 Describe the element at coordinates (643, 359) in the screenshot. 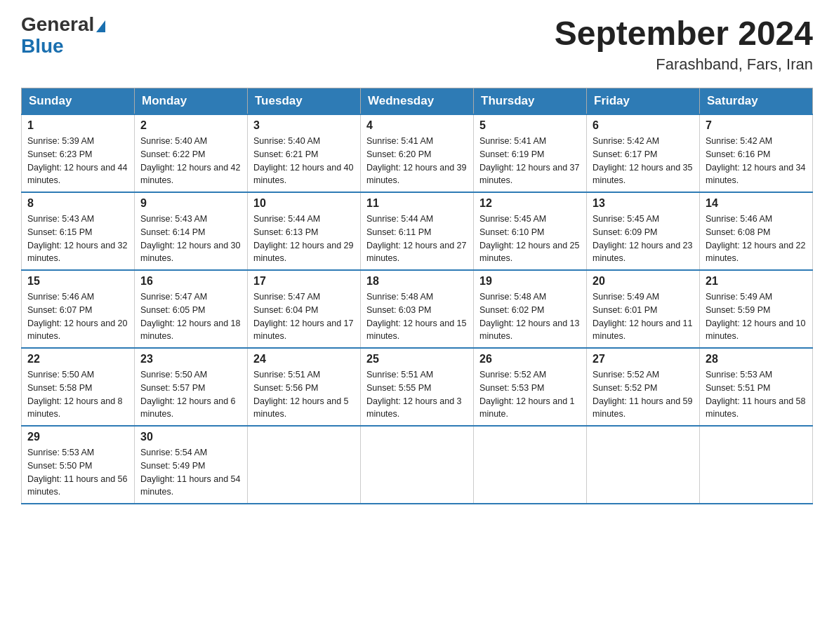

I see `day-number: 27` at that location.